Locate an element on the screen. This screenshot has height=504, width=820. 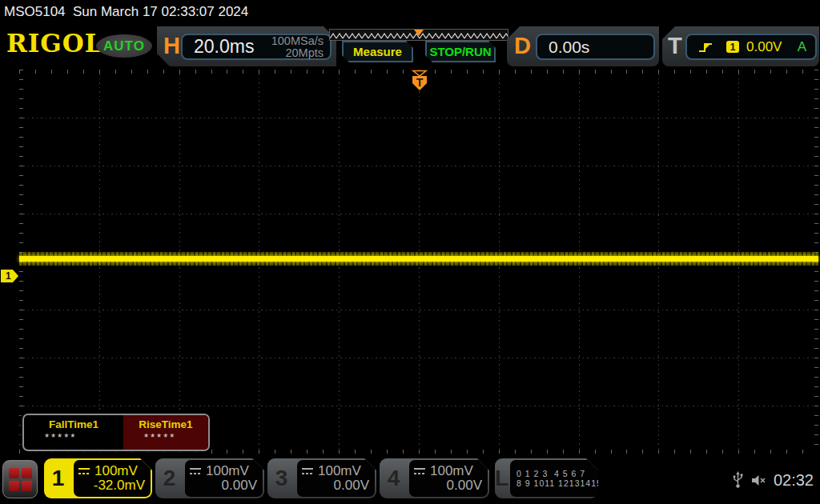
waveform-position-bar is located at coordinates (419, 35).